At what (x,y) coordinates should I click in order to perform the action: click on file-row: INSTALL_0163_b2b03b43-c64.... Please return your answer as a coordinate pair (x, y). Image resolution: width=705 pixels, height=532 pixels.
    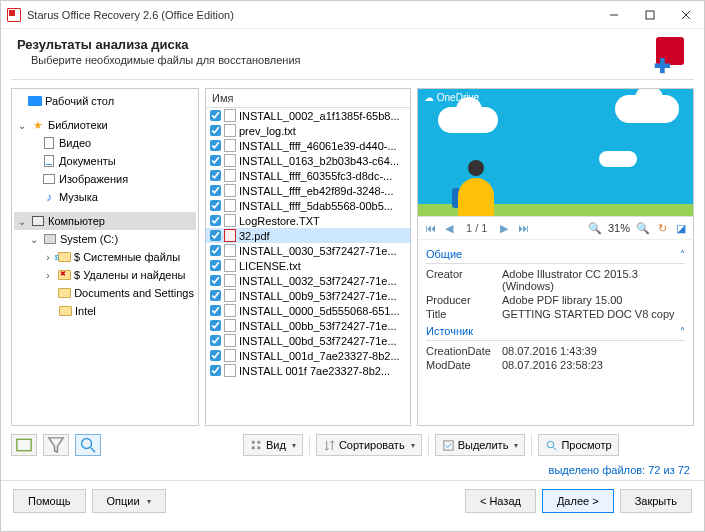
    Looking at the image, I should click on (308, 160).